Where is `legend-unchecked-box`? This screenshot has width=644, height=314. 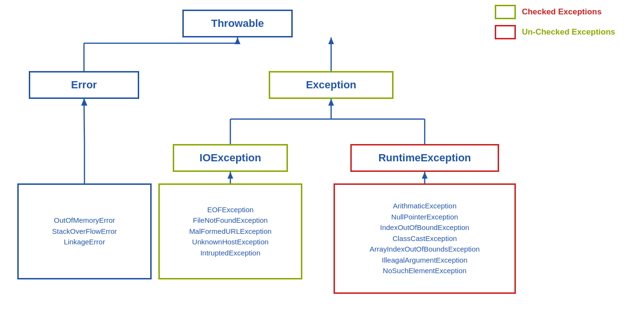 legend-unchecked-box is located at coordinates (505, 32).